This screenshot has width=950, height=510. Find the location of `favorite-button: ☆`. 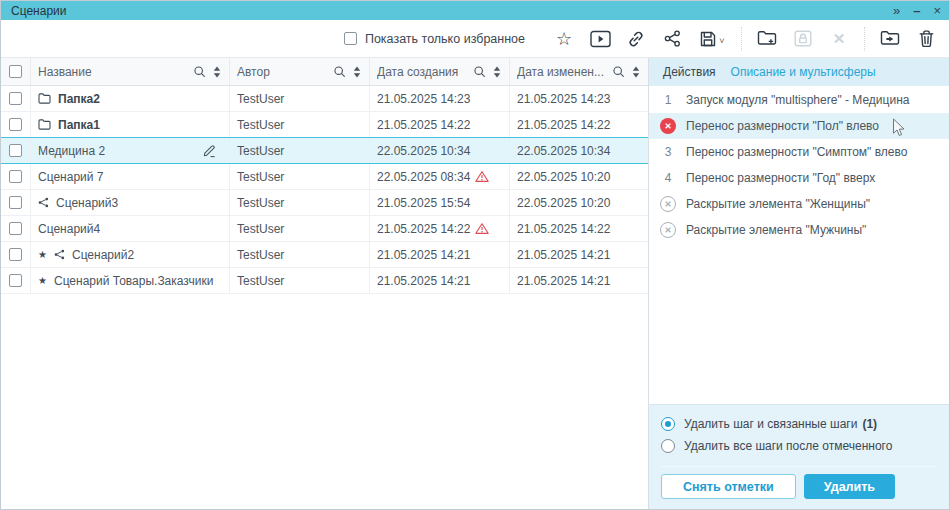

favorite-button: ☆ is located at coordinates (564, 39).